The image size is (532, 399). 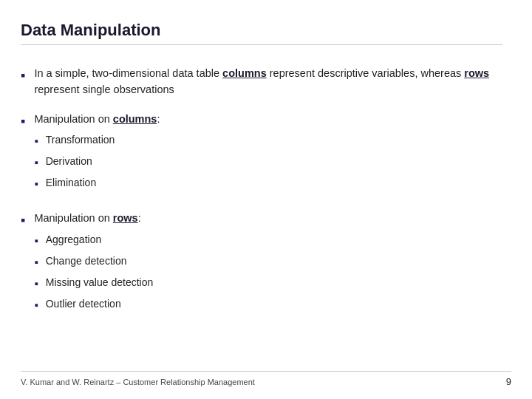 What do you see at coordinates (268, 82) in the screenshot?
I see `bullet-content-1: In a simple, two-dimensional data table …` at bounding box center [268, 82].